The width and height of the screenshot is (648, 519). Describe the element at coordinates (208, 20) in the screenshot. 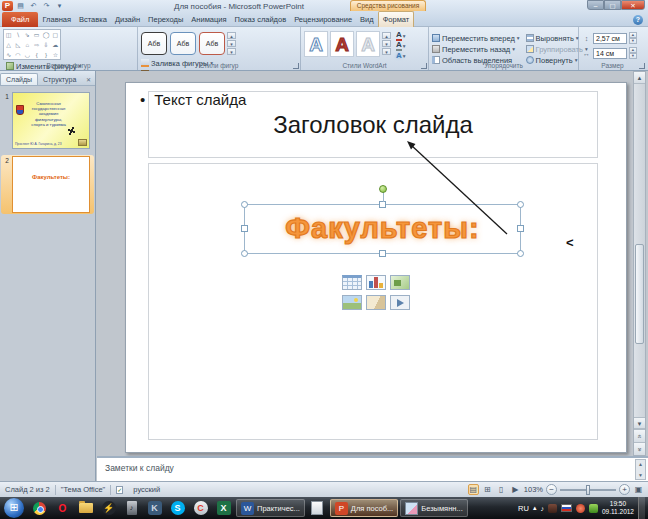

I see `tab-animations: Анимация` at that location.